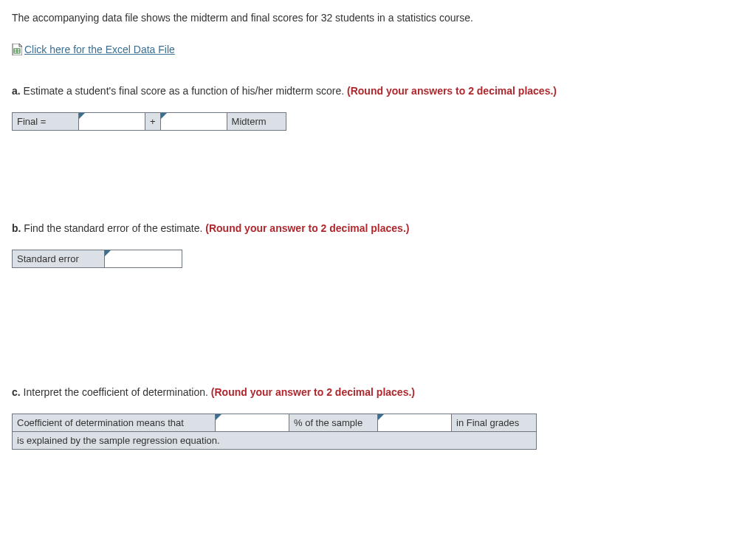 The width and height of the screenshot is (756, 542). Describe the element at coordinates (378, 417) in the screenshot. I see `question-c: c. Interpret the coefficient of determin…` at that location.